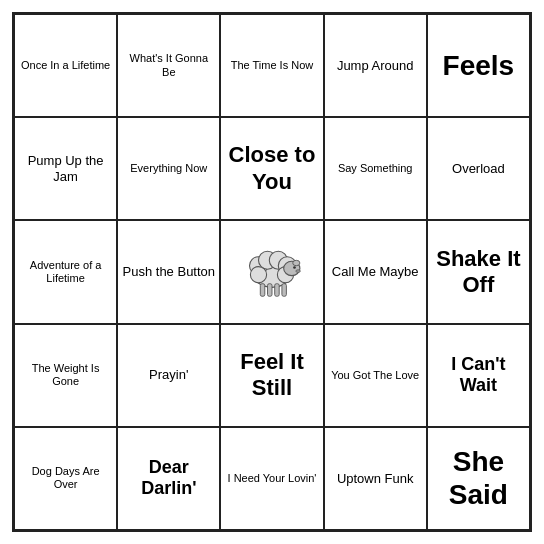  What do you see at coordinates (272, 272) in the screenshot?
I see `sheep-icon` at bounding box center [272, 272].